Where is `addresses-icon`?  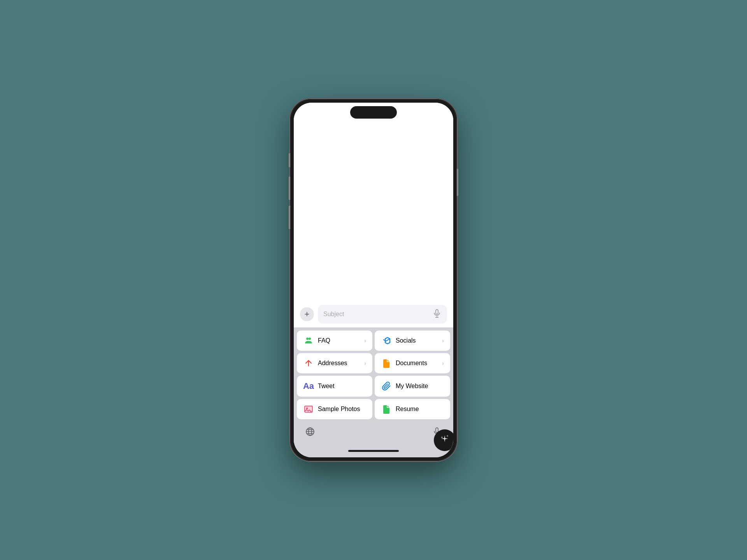
addresses-icon is located at coordinates (309, 363).